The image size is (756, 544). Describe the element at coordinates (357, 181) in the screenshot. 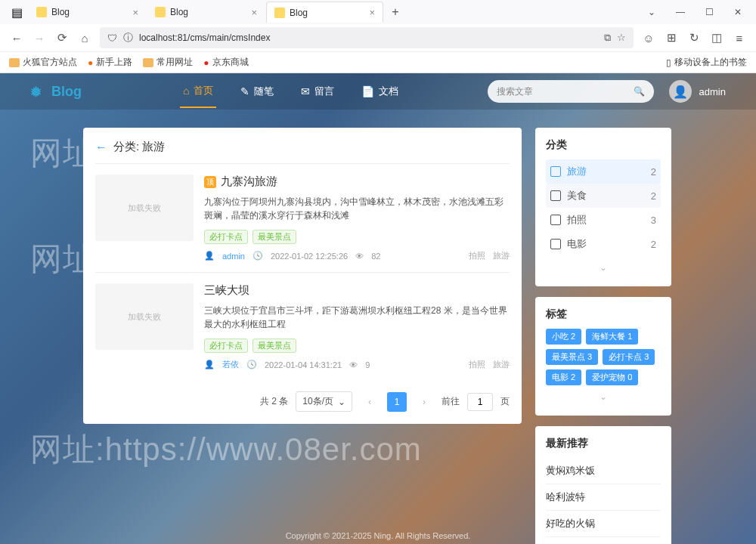

I see `article-title: 顶 九寨沟旅游` at that location.